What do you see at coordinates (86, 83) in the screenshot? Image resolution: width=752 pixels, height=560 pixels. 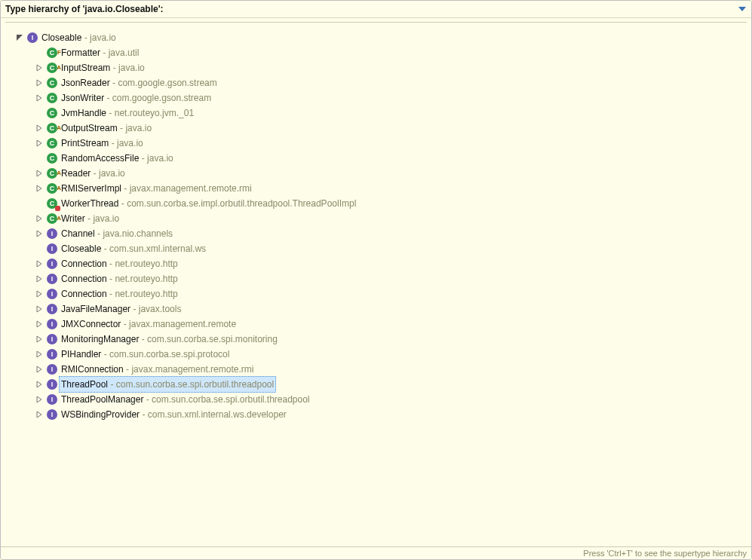 I see `type-name: JsonReader` at bounding box center [86, 83].